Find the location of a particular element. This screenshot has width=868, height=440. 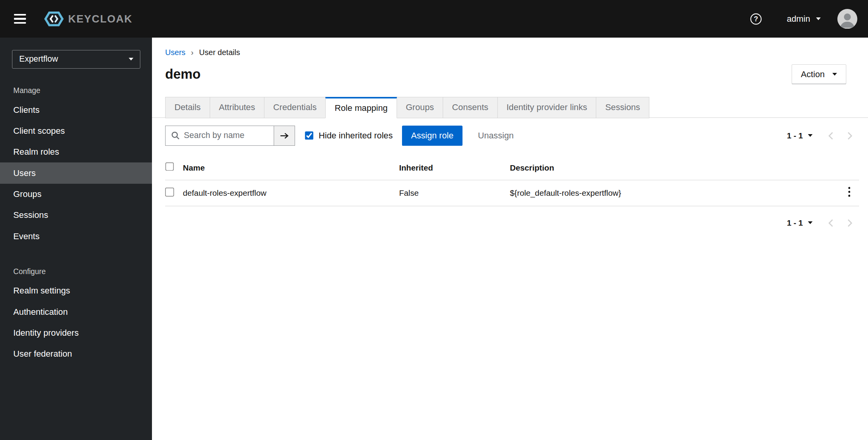

pagination-bottom-range-label: 1 - 1 is located at coordinates (795, 223).